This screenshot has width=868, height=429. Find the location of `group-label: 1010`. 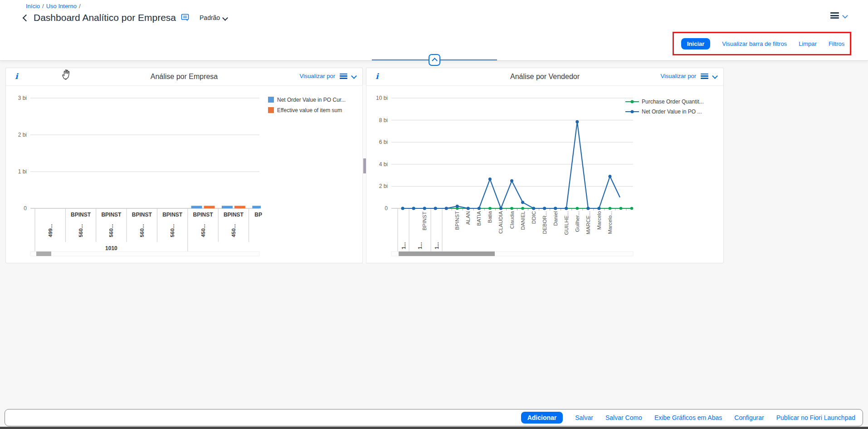

group-label: 1010 is located at coordinates (112, 248).